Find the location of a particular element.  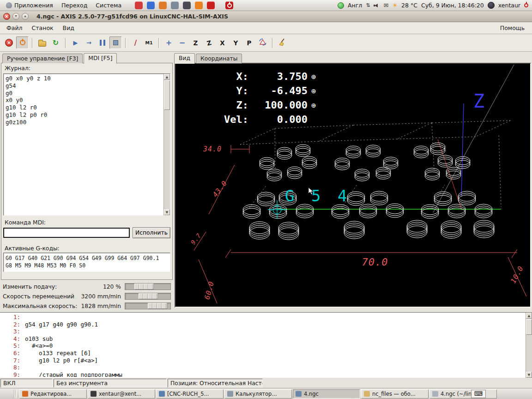

username-label: xentaur is located at coordinates (509, 6).